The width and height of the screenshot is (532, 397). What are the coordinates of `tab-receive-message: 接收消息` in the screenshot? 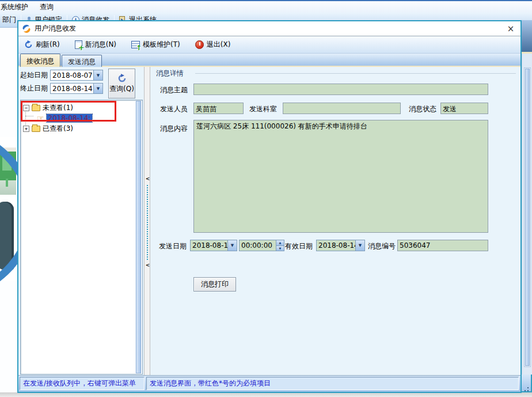 It's located at (40, 60).